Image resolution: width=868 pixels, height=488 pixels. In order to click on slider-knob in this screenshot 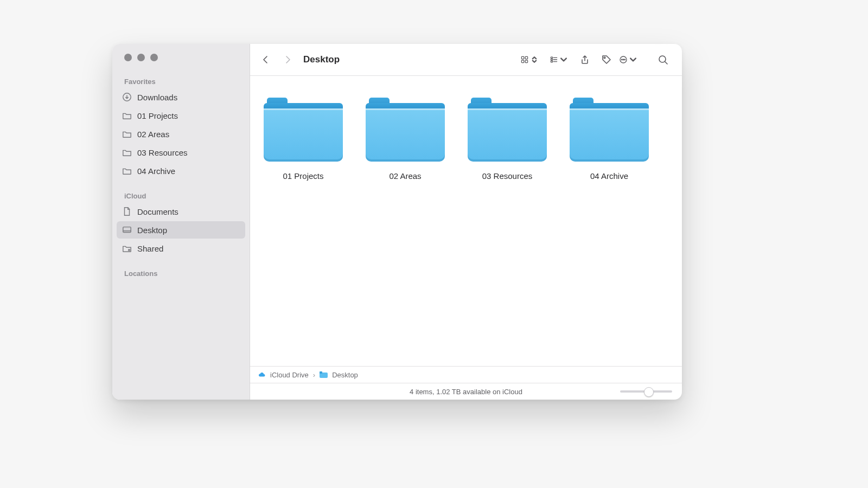, I will do `click(649, 392)`.